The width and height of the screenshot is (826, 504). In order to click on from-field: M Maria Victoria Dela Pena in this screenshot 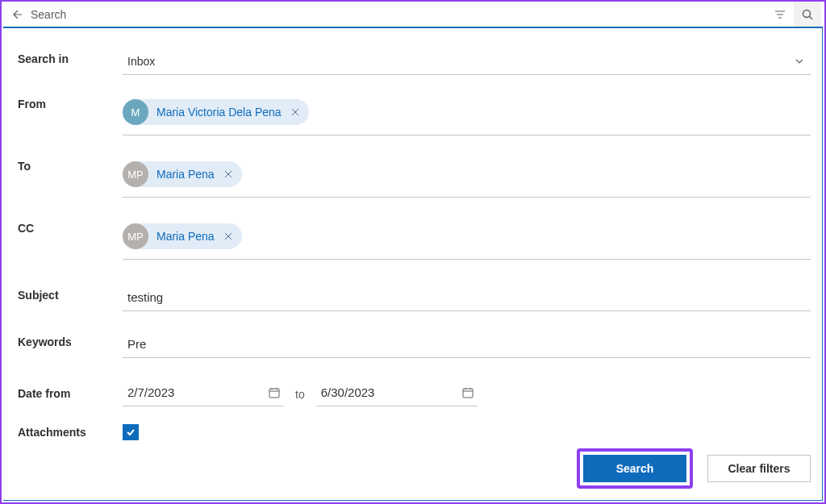, I will do `click(466, 115)`.